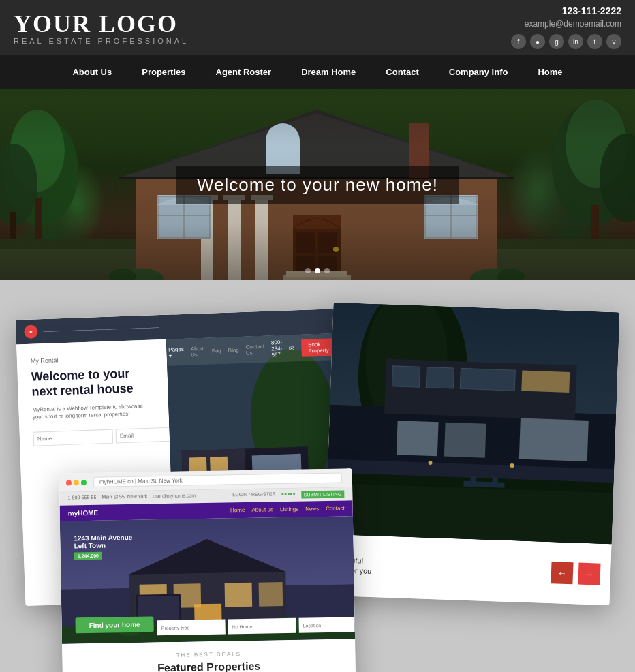 The width and height of the screenshot is (635, 672). I want to click on vimeo-icon: v, so click(614, 42).